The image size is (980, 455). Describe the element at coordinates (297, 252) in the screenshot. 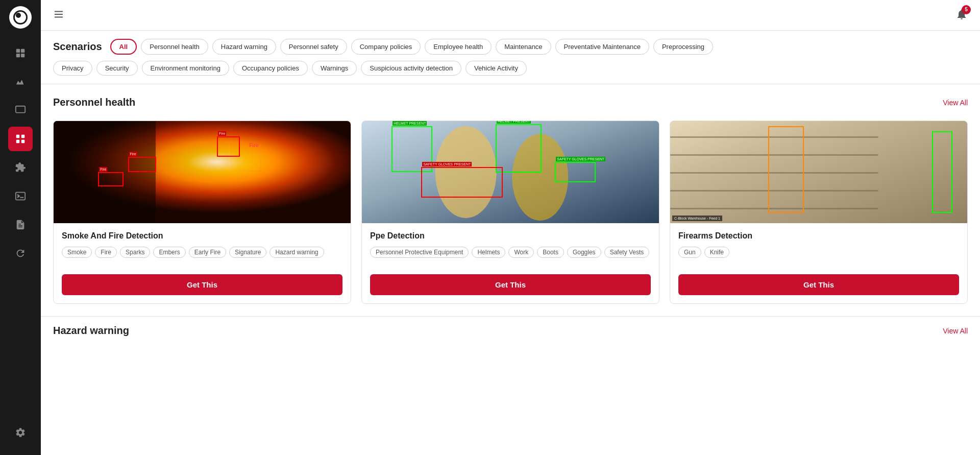

I see `tag-hazard-warning: Hazard warning` at that location.